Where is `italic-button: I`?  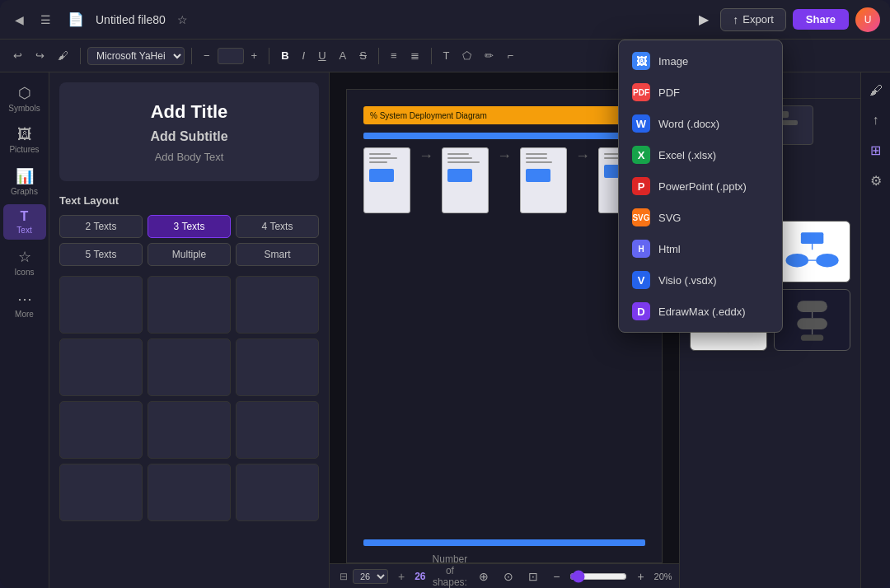 italic-button: I is located at coordinates (304, 56).